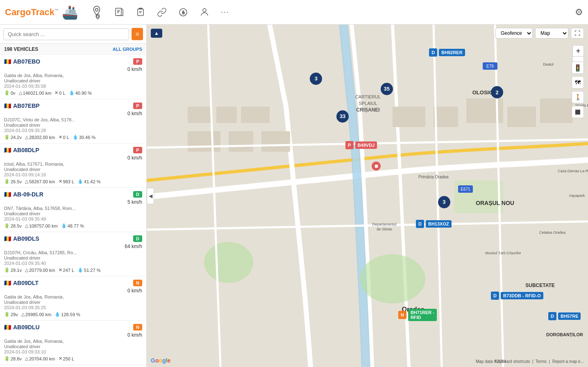  I want to click on sidebar-toggle: ◀, so click(150, 196).